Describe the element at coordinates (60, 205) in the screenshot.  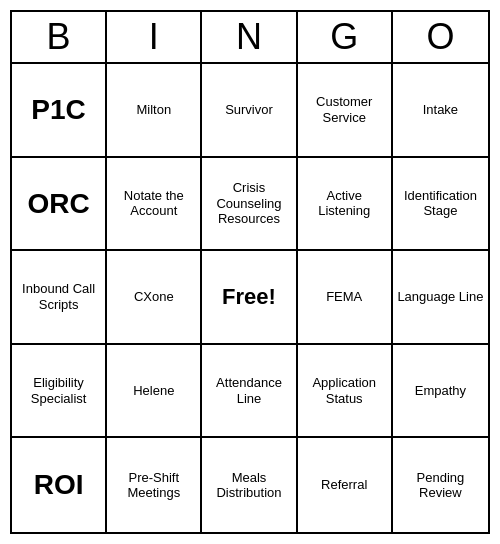
I see `bingo-cell: ORC` at that location.